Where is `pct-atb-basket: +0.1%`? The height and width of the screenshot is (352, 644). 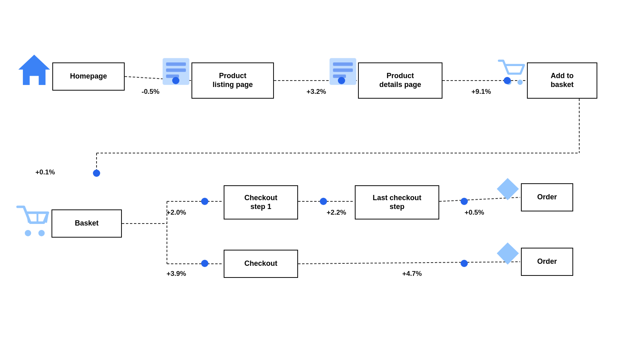 pct-atb-basket: +0.1% is located at coordinates (45, 172).